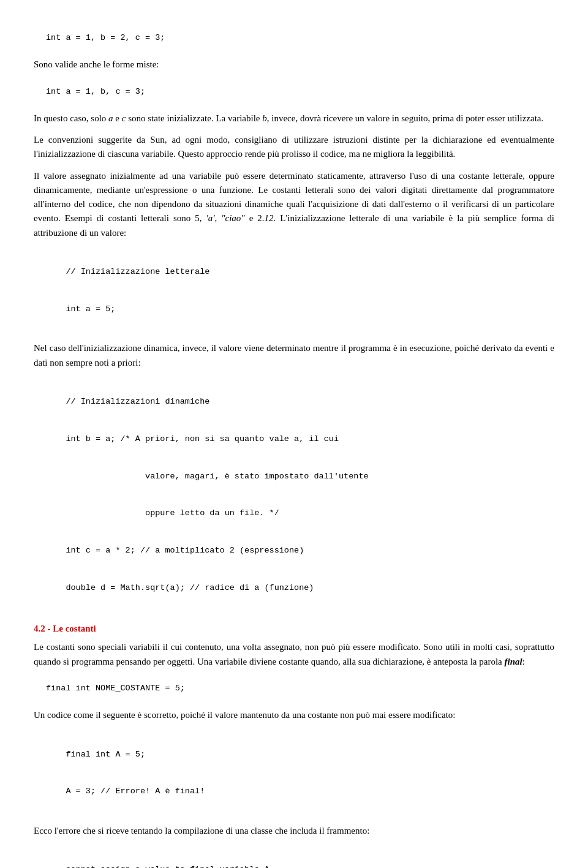 This screenshot has width=588, height=868. Describe the element at coordinates (172, 513) in the screenshot. I see `code-dinamiche-3: oppure letto da un file. */` at that location.